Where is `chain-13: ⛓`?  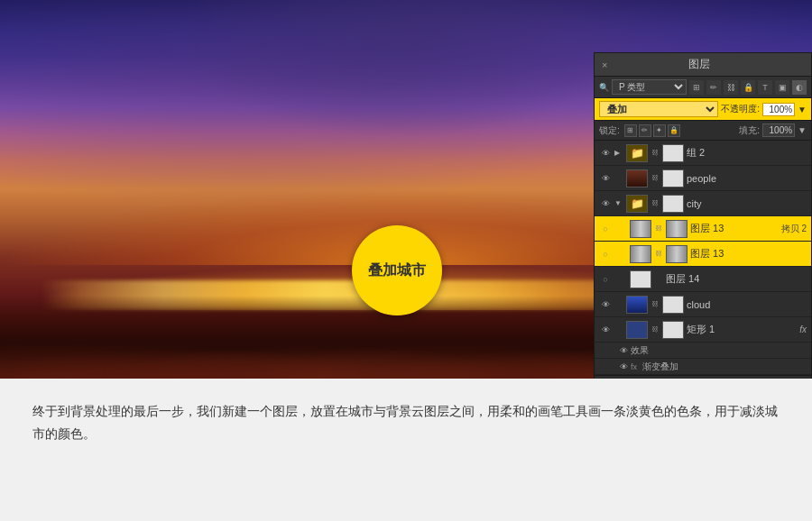 chain-13: ⛓ is located at coordinates (659, 254).